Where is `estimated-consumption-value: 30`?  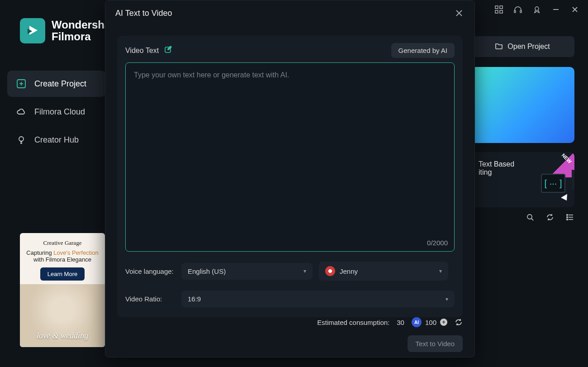
estimated-consumption-value: 30 is located at coordinates (401, 322).